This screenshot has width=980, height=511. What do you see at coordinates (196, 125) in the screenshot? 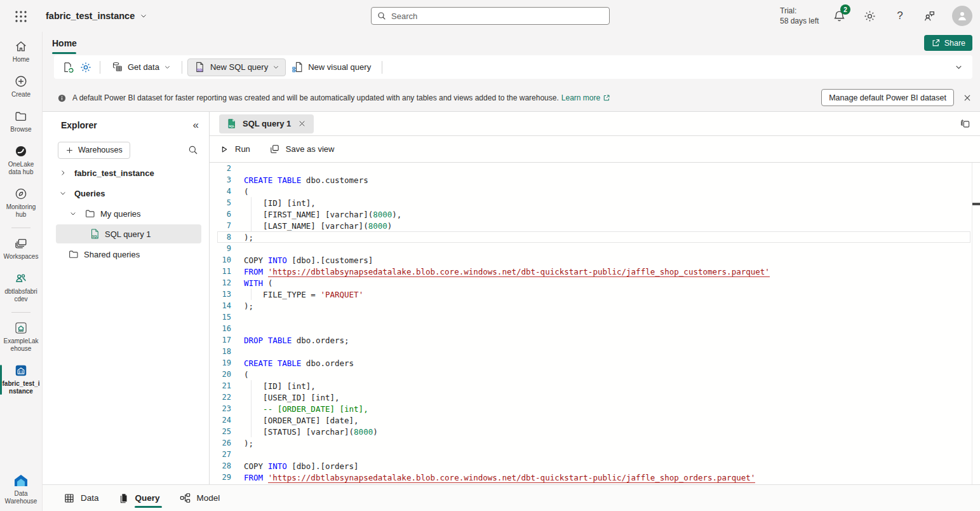
I see `collapse-panel-icon: «` at bounding box center [196, 125].